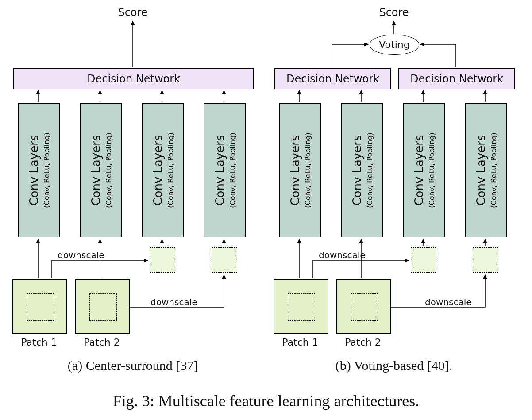 This screenshot has height=420, width=532. I want to click on conv-block-b1: Conv Layers(Conv, ReLu, Pooling), so click(300, 170).